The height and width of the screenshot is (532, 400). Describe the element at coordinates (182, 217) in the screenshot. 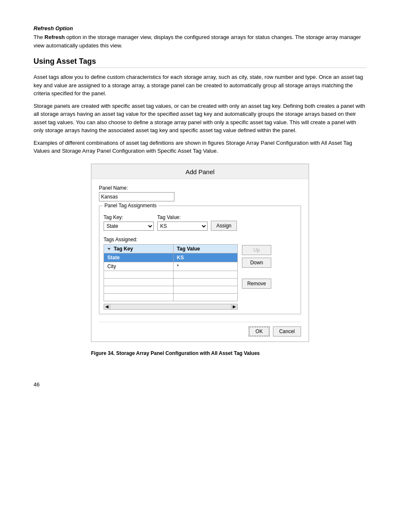

I see `tag-value-label: Tag Value:` at that location.